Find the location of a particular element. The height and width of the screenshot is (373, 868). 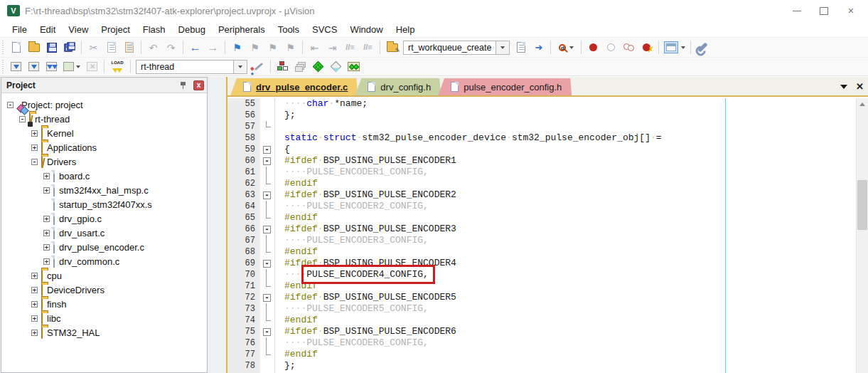

tab-drv_config.h: drv_config.h is located at coordinates (398, 87).